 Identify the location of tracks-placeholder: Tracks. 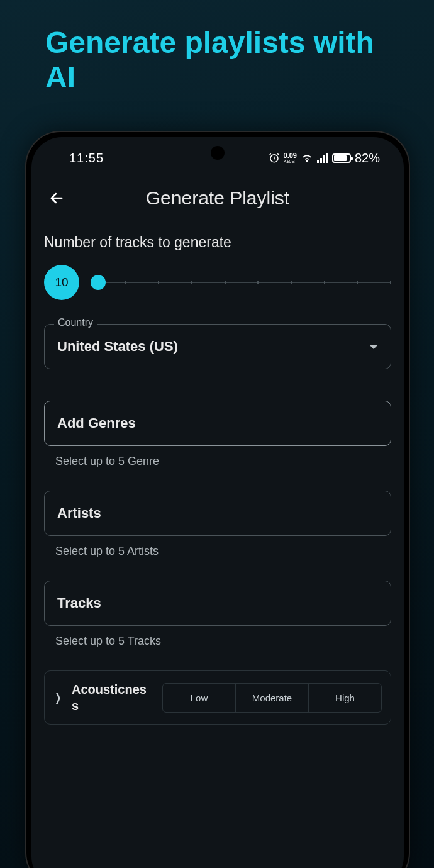
(79, 603).